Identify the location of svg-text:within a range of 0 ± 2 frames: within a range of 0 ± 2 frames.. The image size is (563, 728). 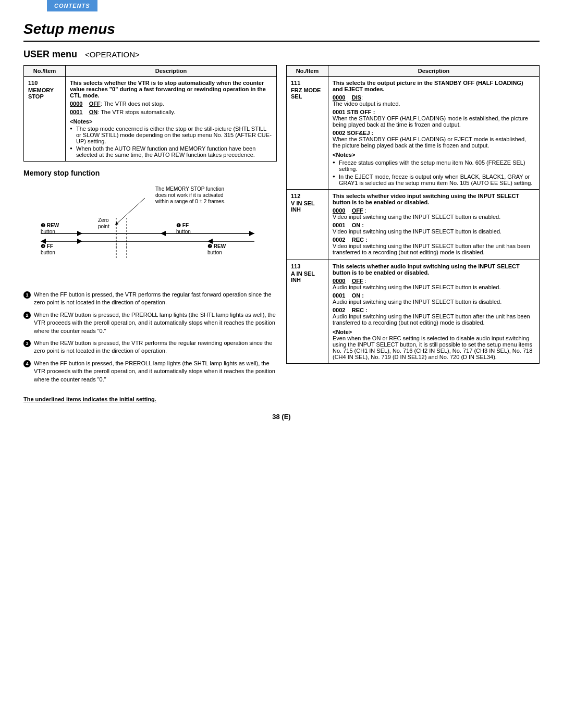
(190, 201).